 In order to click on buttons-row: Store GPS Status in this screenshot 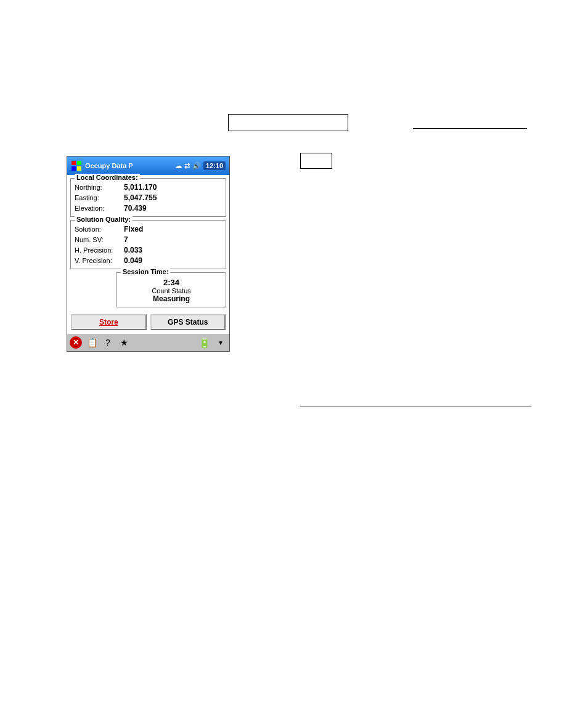, I will do `click(148, 322)`.